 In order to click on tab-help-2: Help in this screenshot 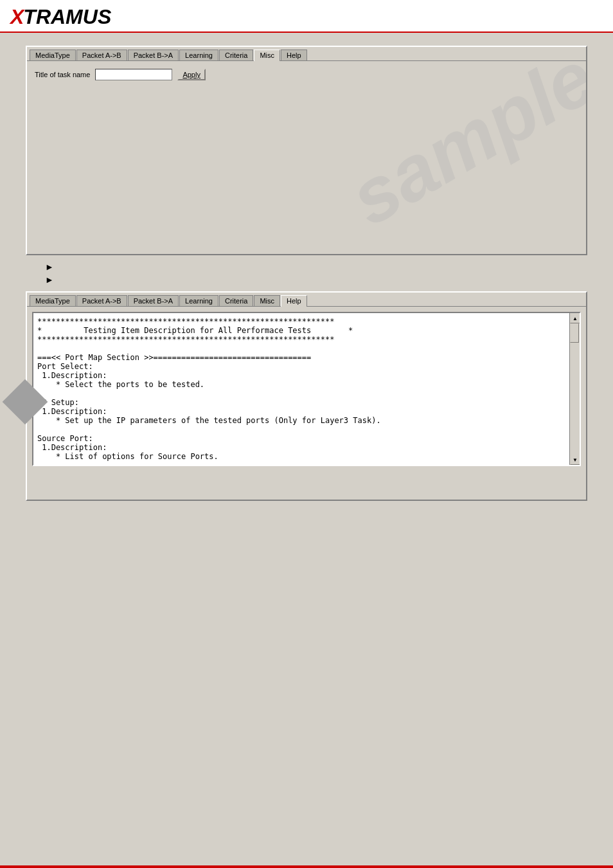, I will do `click(294, 301)`.